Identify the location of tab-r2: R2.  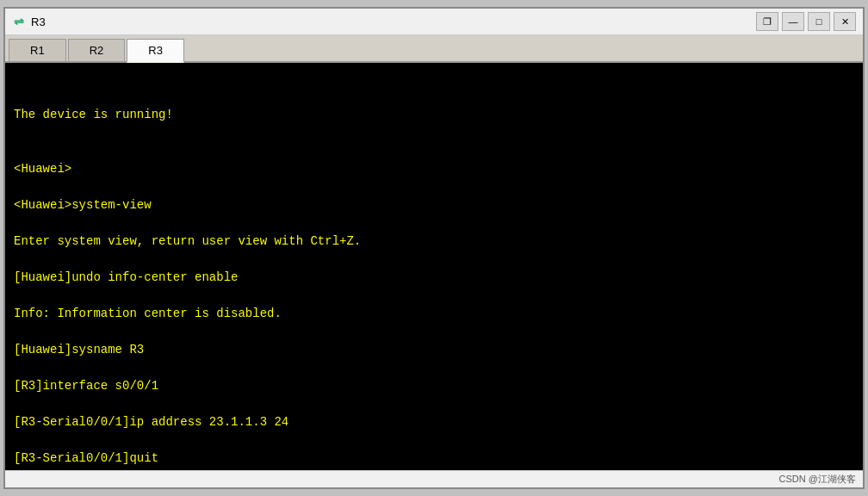
(96, 50).